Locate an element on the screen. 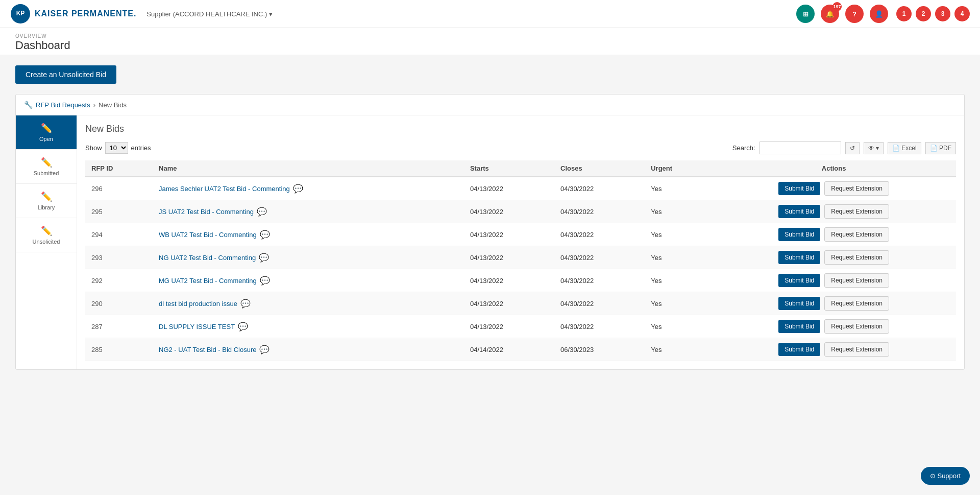 The width and height of the screenshot is (980, 495). entries-label: entries is located at coordinates (141, 148).